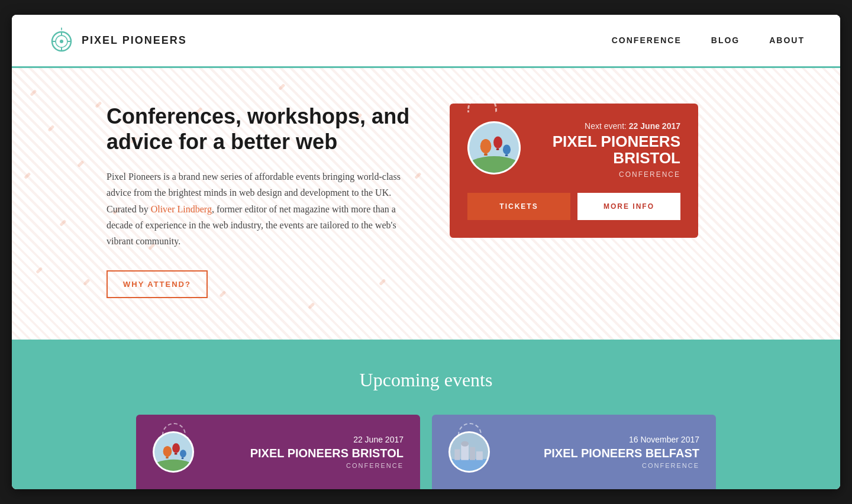 This screenshot has width=852, height=504. I want to click on bristol-name: PIXEL PIONEERS BRISTOL, so click(304, 453).